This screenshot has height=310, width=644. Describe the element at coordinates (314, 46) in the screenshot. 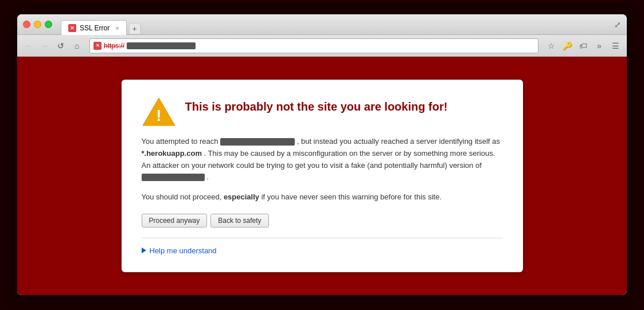

I see `address-bar: ✕ https://` at that location.